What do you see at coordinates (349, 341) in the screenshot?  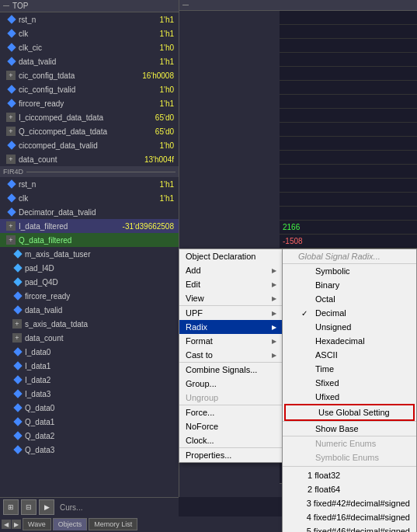 I see `radix-item-hexadecimal: Hexadecimal` at bounding box center [349, 341].